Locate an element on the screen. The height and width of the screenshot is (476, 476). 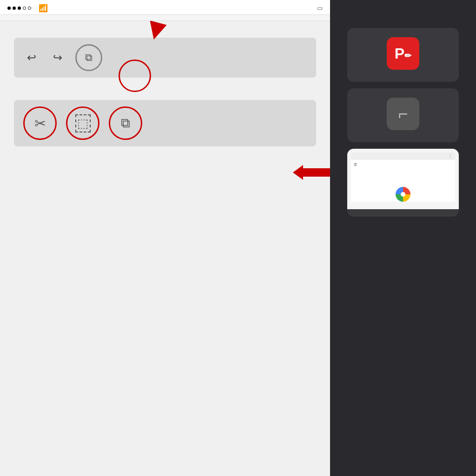
chrome-page-content: ☰ is located at coordinates (403, 181).